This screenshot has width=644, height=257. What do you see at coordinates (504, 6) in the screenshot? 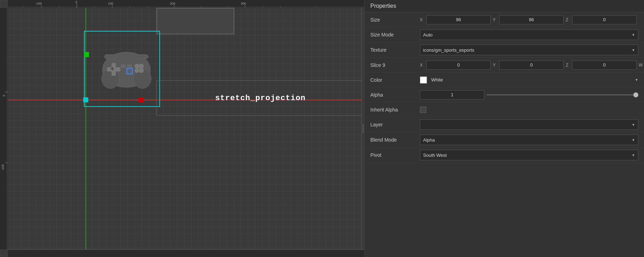
I see `panel-title: Properties` at bounding box center [504, 6].